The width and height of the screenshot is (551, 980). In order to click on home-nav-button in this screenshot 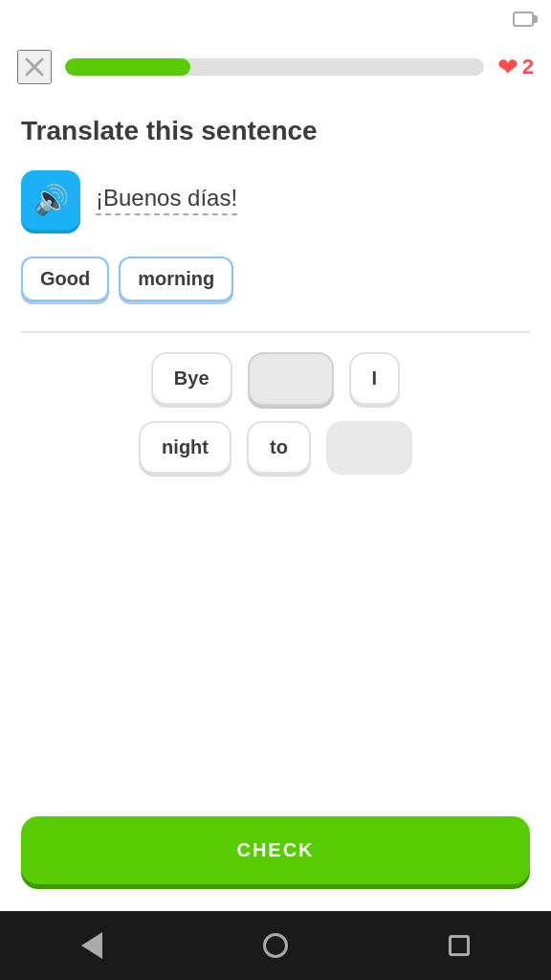, I will do `click(276, 946)`.